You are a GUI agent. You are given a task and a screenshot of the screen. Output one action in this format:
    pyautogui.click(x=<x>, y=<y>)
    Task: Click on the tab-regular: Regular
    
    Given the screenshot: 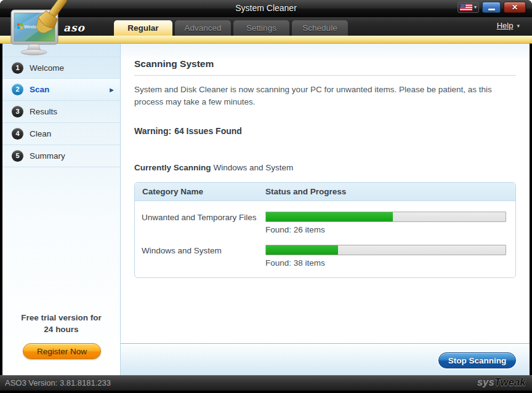 What is the action you would take?
    pyautogui.click(x=143, y=28)
    